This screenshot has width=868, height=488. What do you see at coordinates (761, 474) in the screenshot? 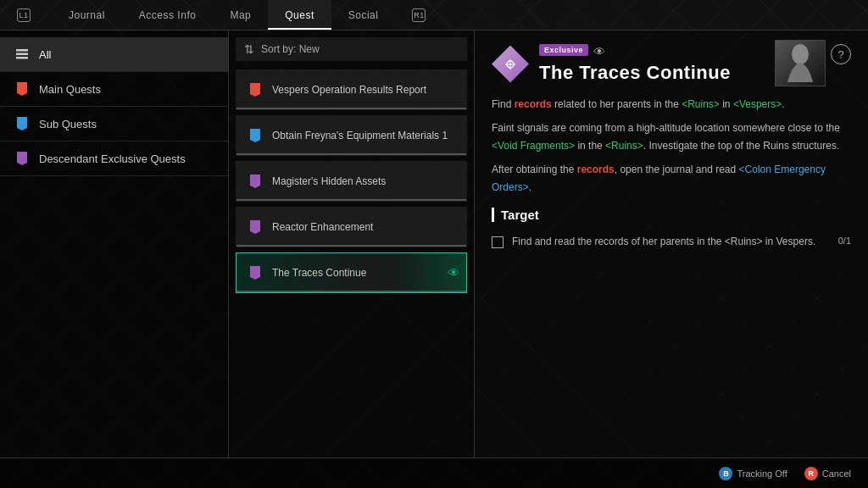
I see `tracking-label: Tracking Off` at bounding box center [761, 474].